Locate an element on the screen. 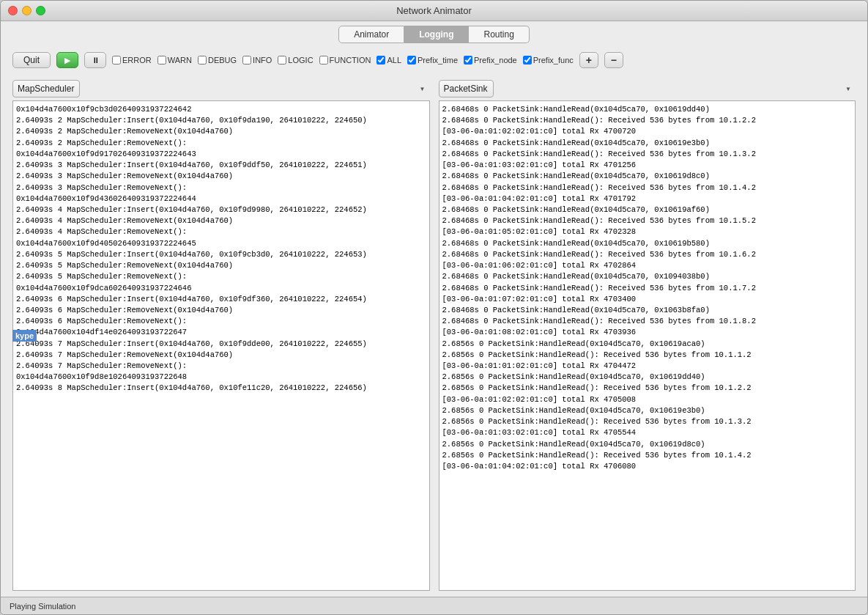  list-item: 0x104d4a7600x10f9d405026409319372224645 is located at coordinates (221, 243).